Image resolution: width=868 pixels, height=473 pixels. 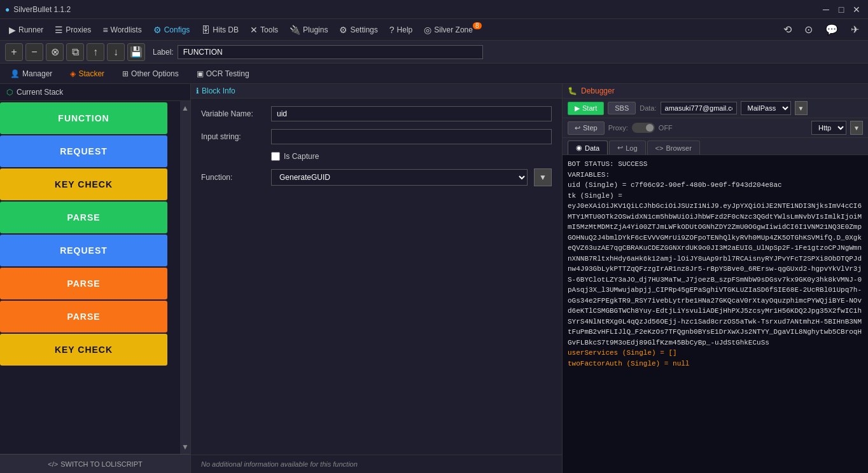 I want to click on toolbar: + − ⊗ ⧉ ↑ ↓ 💾 Label:, so click(x=434, y=52).